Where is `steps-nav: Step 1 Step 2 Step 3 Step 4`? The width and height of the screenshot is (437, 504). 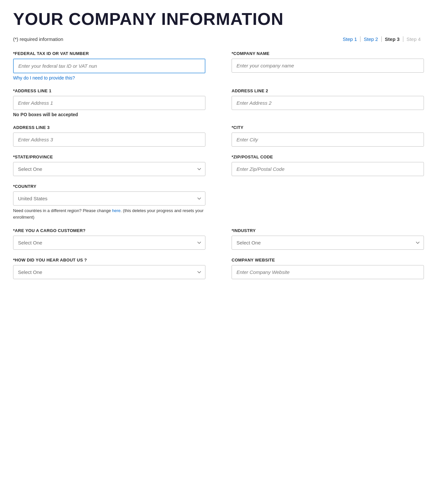 steps-nav: Step 1 Step 2 Step 3 Step 4 is located at coordinates (382, 39).